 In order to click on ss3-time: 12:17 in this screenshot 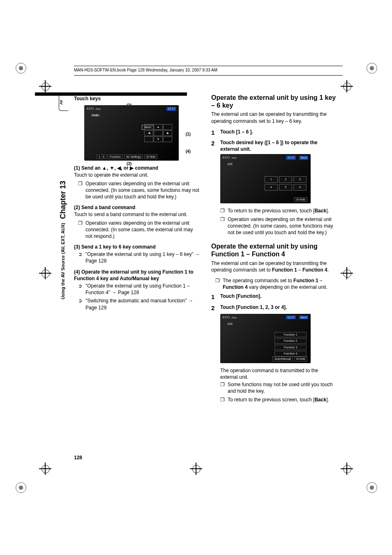, I will do `click(291, 317)`.